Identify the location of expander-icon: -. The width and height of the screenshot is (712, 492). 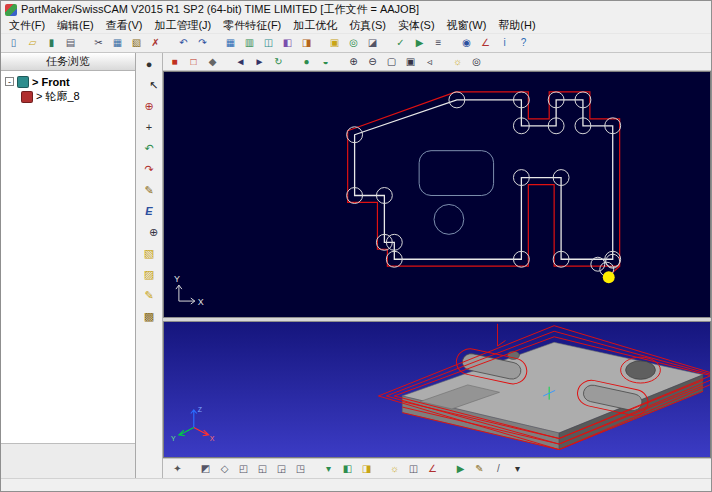
(10, 82).